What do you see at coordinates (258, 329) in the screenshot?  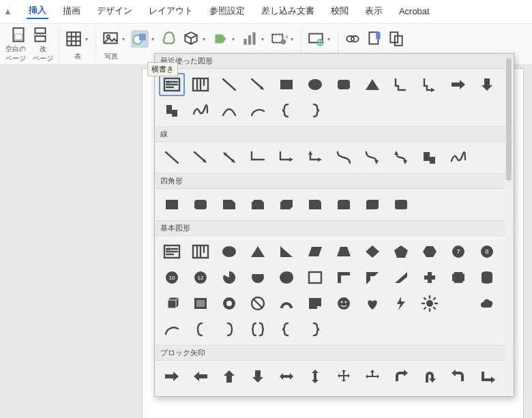 I see `shape-brace-pair` at bounding box center [258, 329].